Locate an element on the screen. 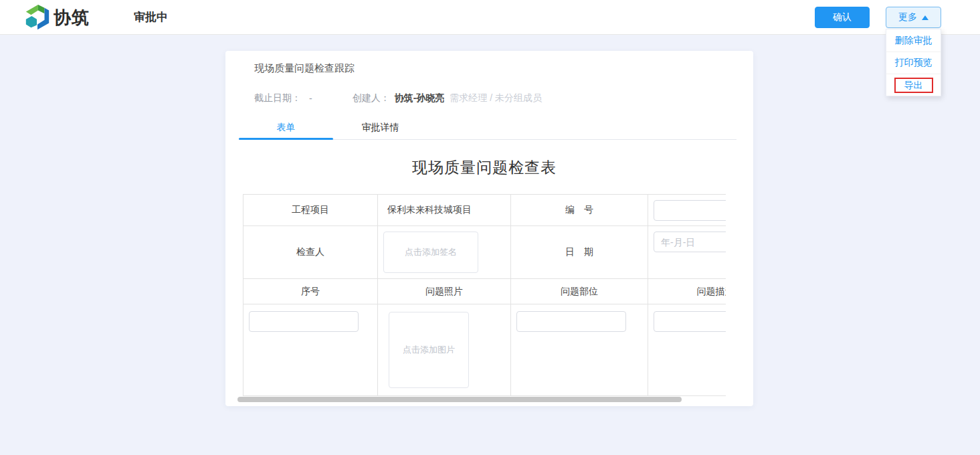  horizontal-scrollbar-thumb is located at coordinates (460, 399).